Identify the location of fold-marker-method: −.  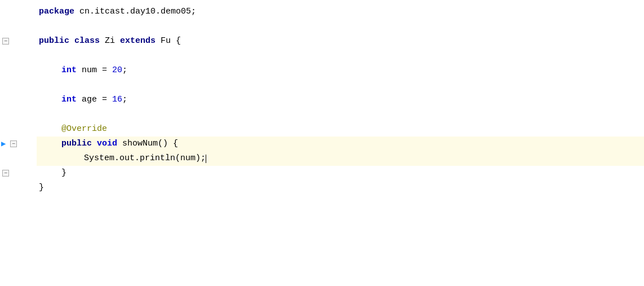
(14, 144).